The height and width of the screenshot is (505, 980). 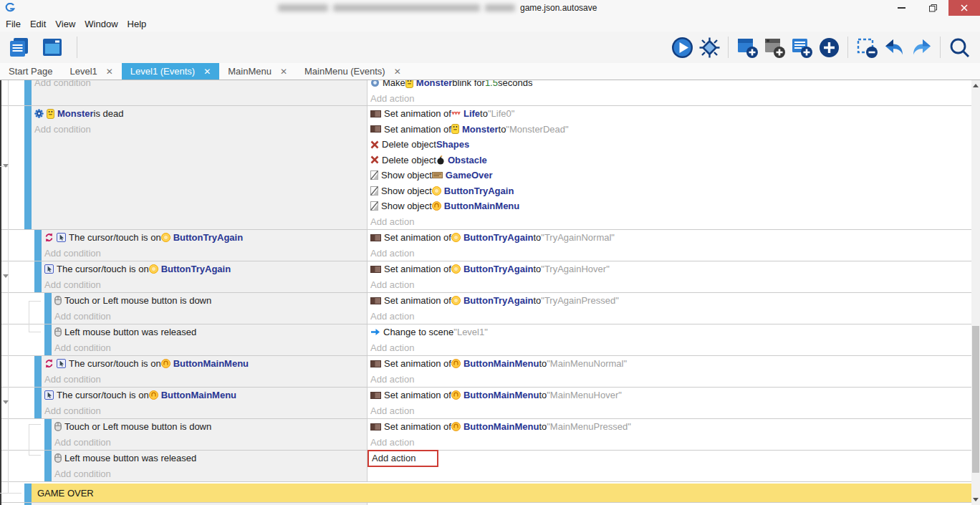 I want to click on actions-cell: Make Monster blink for 1.5 secondsAdd ac…, so click(x=669, y=93).